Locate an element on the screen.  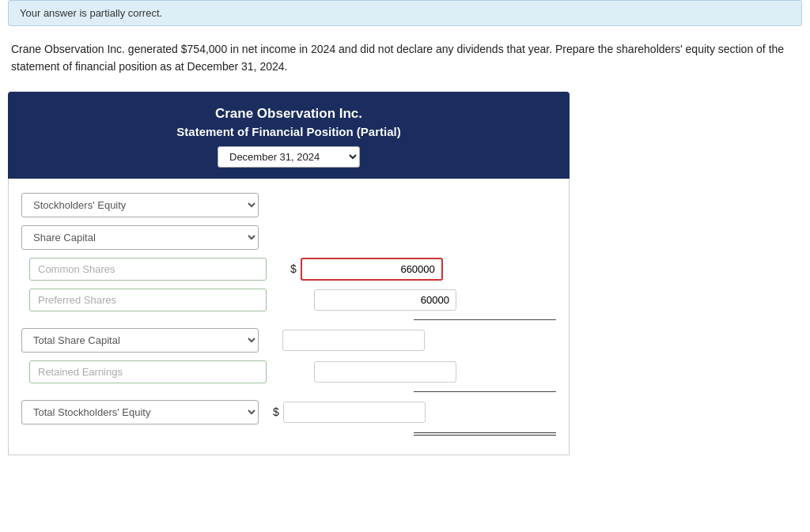
row-share-capital: Share Capital is located at coordinates (289, 237).